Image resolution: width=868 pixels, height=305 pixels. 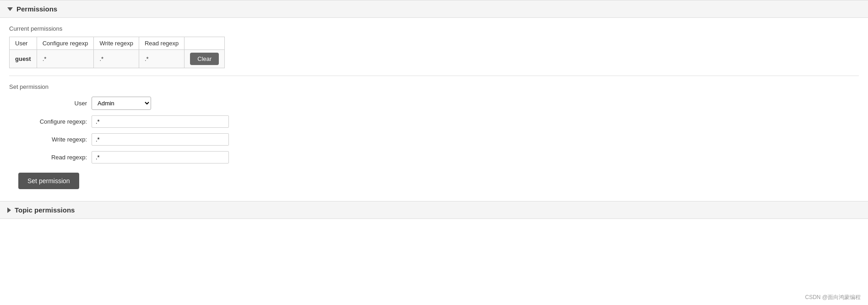 What do you see at coordinates (434, 28) in the screenshot?
I see `current-permissions-label: Current permissions` at bounding box center [434, 28].